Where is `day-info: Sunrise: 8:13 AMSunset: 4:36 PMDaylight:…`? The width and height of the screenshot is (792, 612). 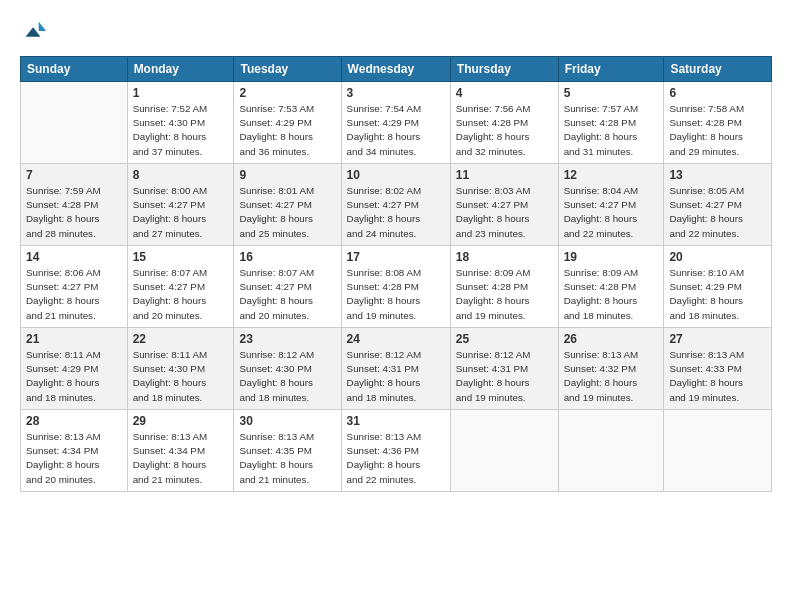
day-info: Sunrise: 8:13 AMSunset: 4:36 PMDaylight:… is located at coordinates (396, 458).